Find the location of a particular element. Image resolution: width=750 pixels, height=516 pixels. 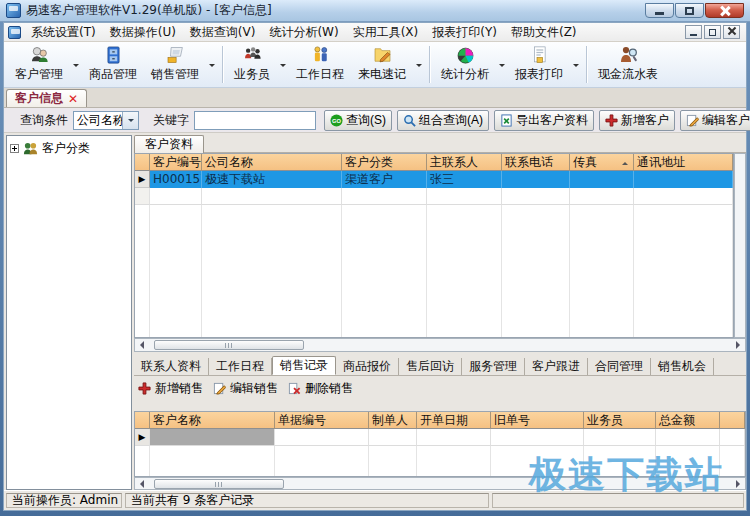

export-customers-button: 导出客户资料 is located at coordinates (544, 120).